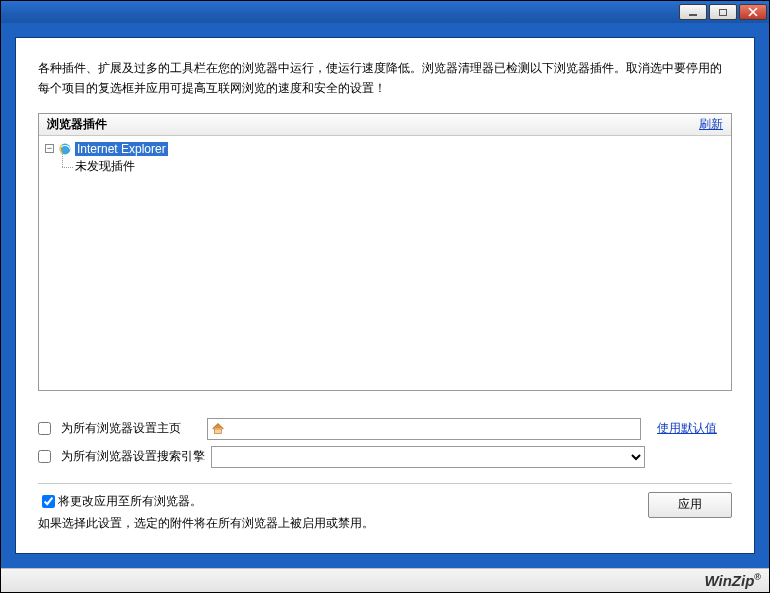 The height and width of the screenshot is (593, 770). Describe the element at coordinates (218, 429) in the screenshot. I see `home-icon` at that location.